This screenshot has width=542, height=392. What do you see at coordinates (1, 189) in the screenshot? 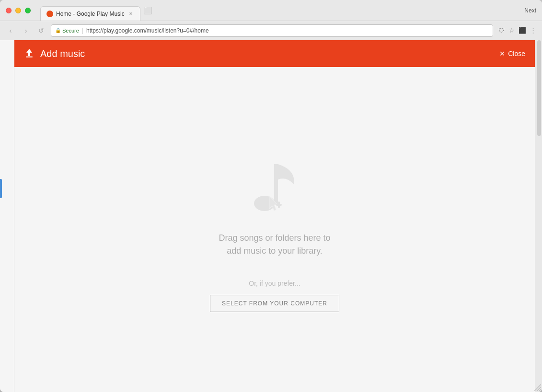
I see `sidebar-accent` at bounding box center [1, 189].